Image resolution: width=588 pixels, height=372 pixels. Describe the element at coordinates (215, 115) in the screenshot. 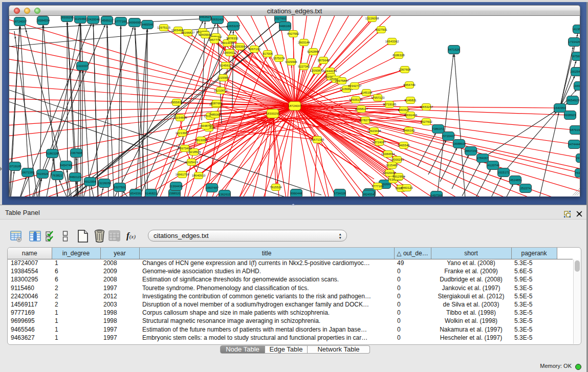

I see `svg-text: 7485063` at that location.